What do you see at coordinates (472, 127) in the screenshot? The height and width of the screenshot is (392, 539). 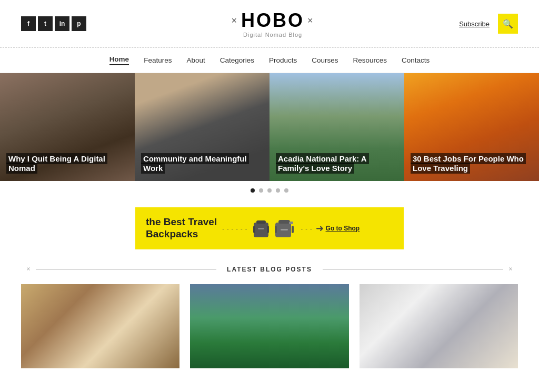 I see `hero-card-4: 30 Best Jobs For People Who Love Traveli…` at bounding box center [472, 127].